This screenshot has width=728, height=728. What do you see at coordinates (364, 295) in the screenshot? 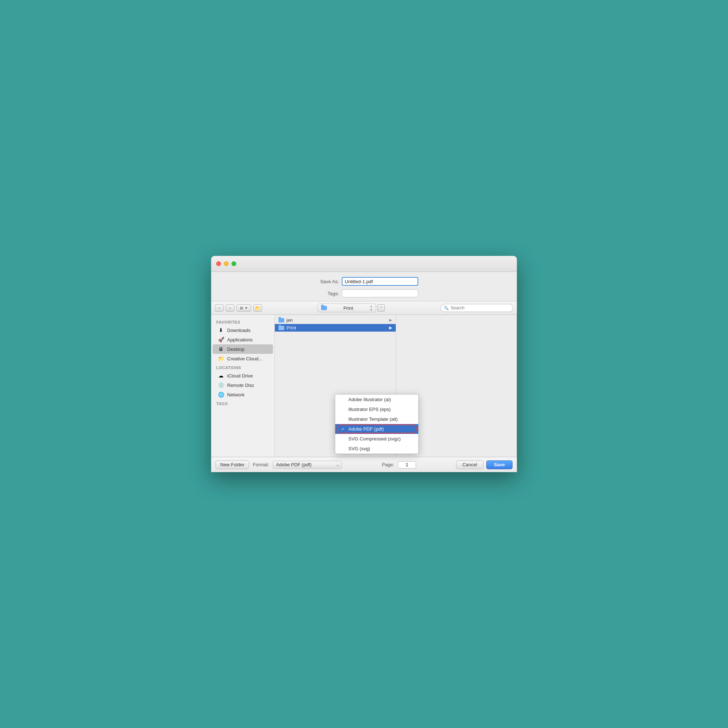
I see `tags-row: Tags:` at bounding box center [364, 295].